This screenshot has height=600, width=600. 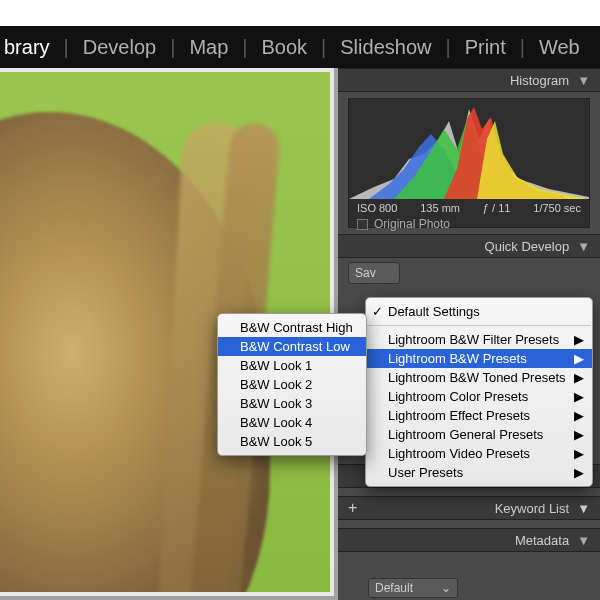 I want to click on plus-icon: +, so click(x=352, y=508).